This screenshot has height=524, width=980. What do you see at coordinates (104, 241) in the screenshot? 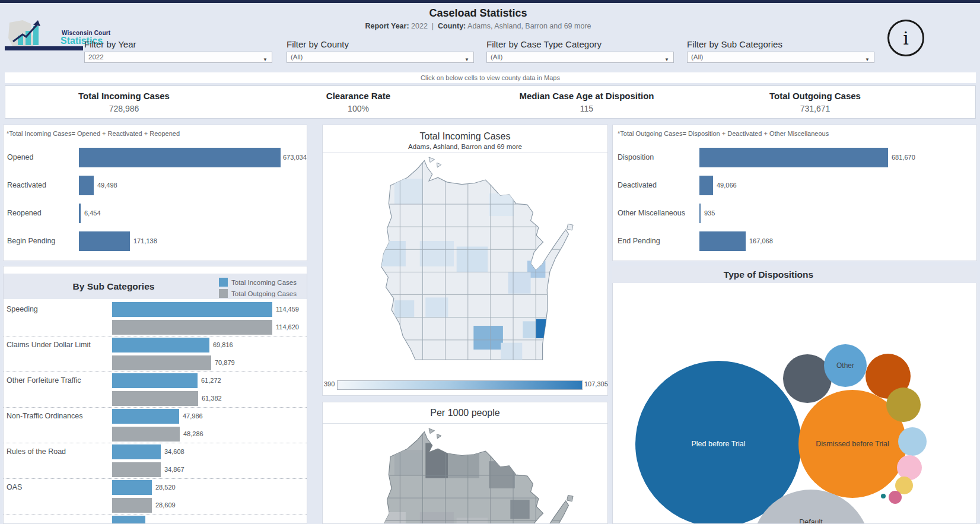
I see `bar-begin-pending` at bounding box center [104, 241].